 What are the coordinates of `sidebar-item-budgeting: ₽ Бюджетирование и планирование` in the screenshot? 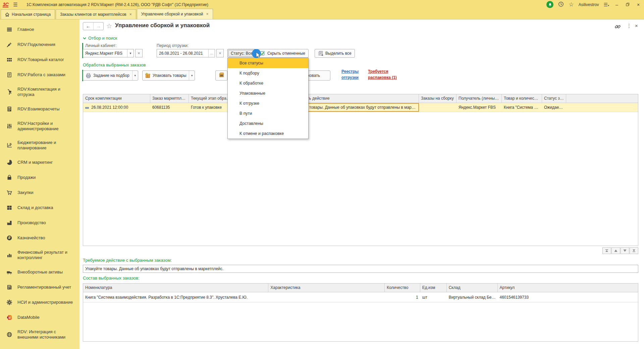 It's located at (40, 145).